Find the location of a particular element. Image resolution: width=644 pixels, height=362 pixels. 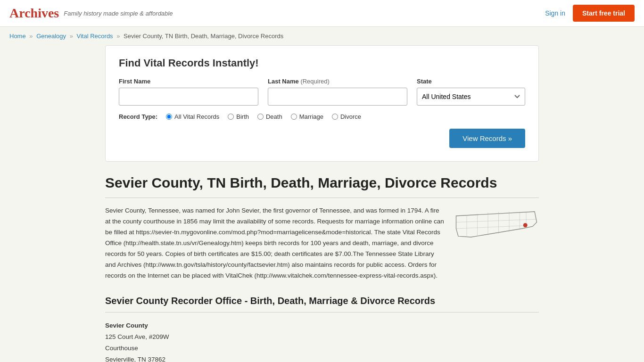

page-title: Sevier County, TN Birth, Death, Marriage… is located at coordinates (322, 183).